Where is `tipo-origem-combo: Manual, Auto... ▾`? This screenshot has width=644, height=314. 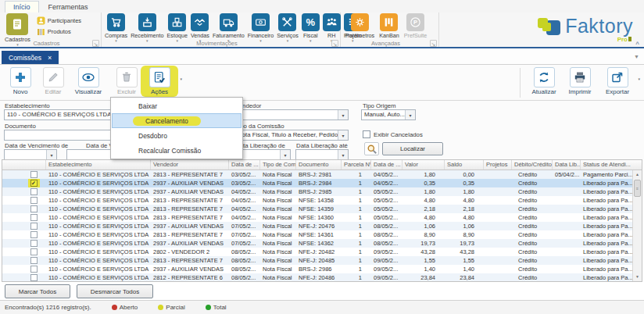
tipo-origem-combo: Manual, Auto... ▾ is located at coordinates (388, 115).